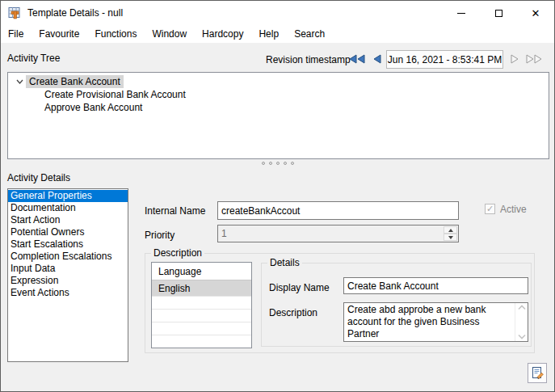 The height and width of the screenshot is (392, 555). Describe the element at coordinates (75, 13) in the screenshot. I see `window-title: Template Details - null` at that location.